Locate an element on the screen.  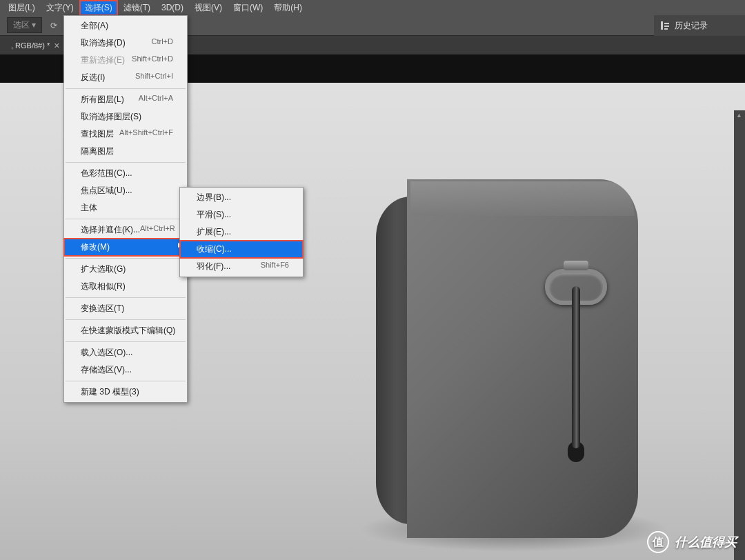
menu-item-label: 载入选区(O)... is located at coordinates (106, 353).